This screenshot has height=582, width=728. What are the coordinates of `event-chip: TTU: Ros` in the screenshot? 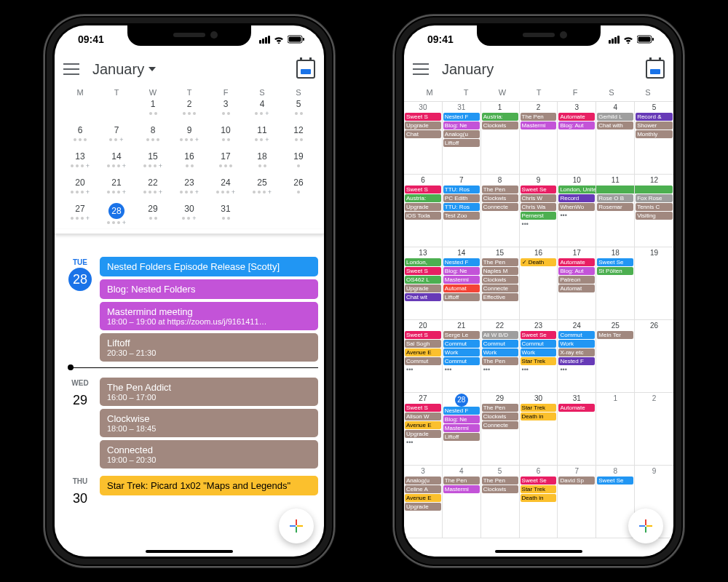 It's located at (462, 207).